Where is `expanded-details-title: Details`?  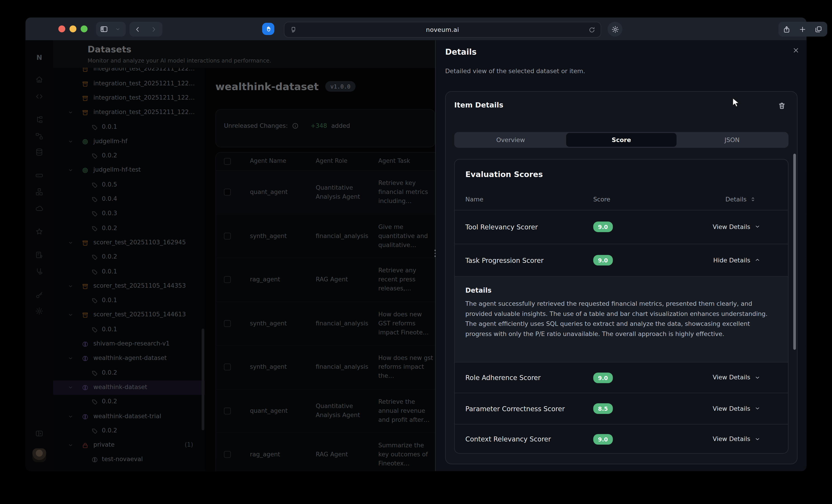 expanded-details-title: Details is located at coordinates (478, 290).